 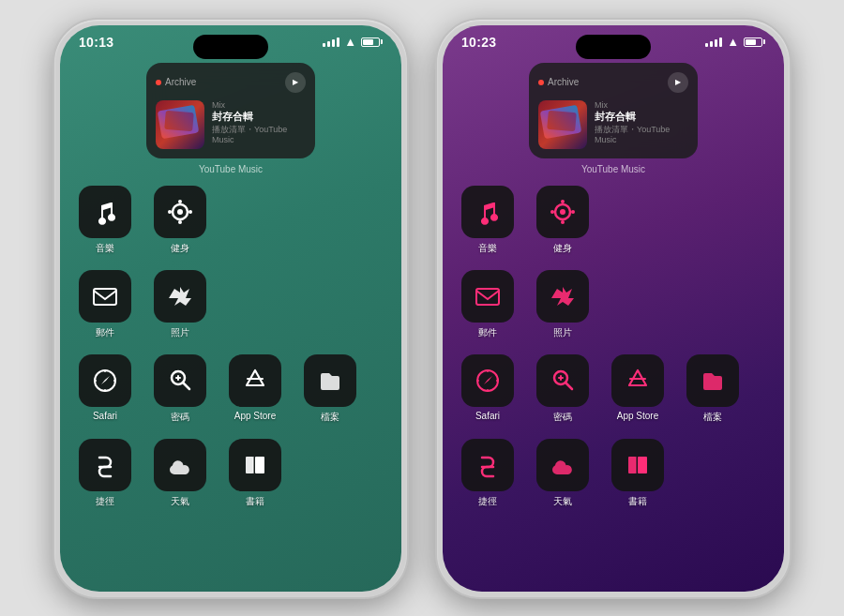 What do you see at coordinates (331, 42) in the screenshot?
I see `signal-icon` at bounding box center [331, 42].